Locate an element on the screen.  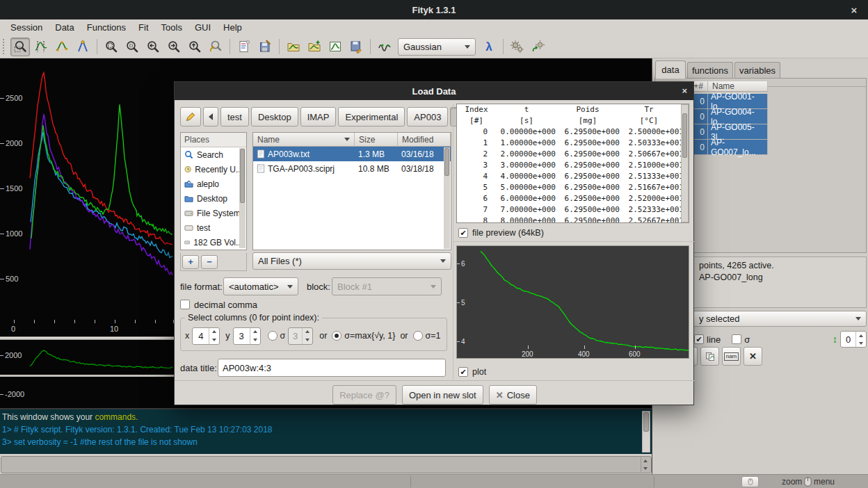
drag-peak-mode-button is located at coordinates (83, 47).